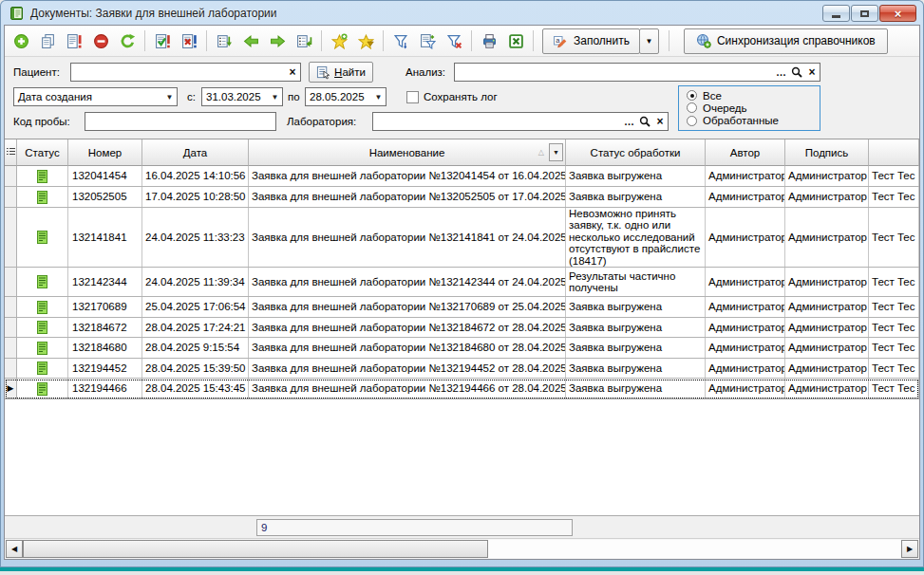 The image size is (924, 575). What do you see at coordinates (224, 41) in the screenshot?
I see `move-out-button` at bounding box center [224, 41].